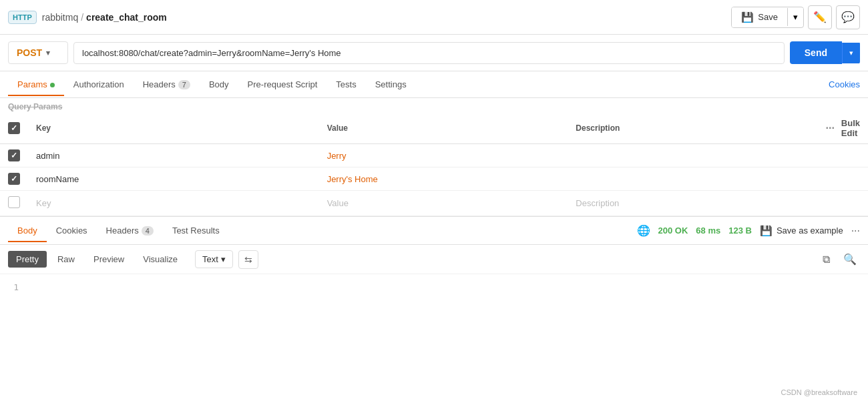 This screenshot has width=868, height=399. I want to click on row2-checkbox, so click(14, 179).